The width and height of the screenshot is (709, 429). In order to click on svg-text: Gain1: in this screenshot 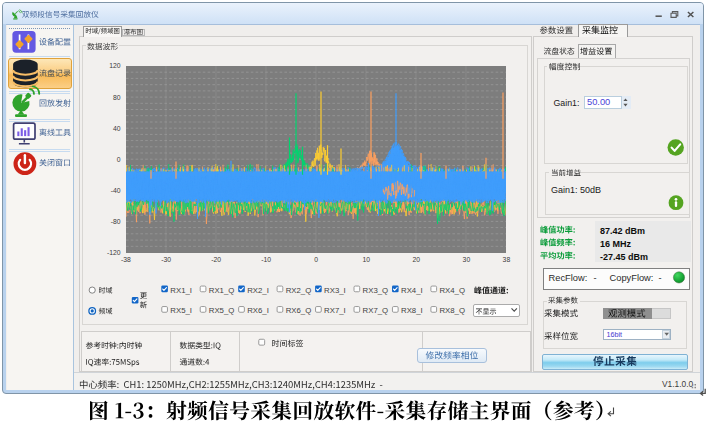, I will do `click(567, 103)`.